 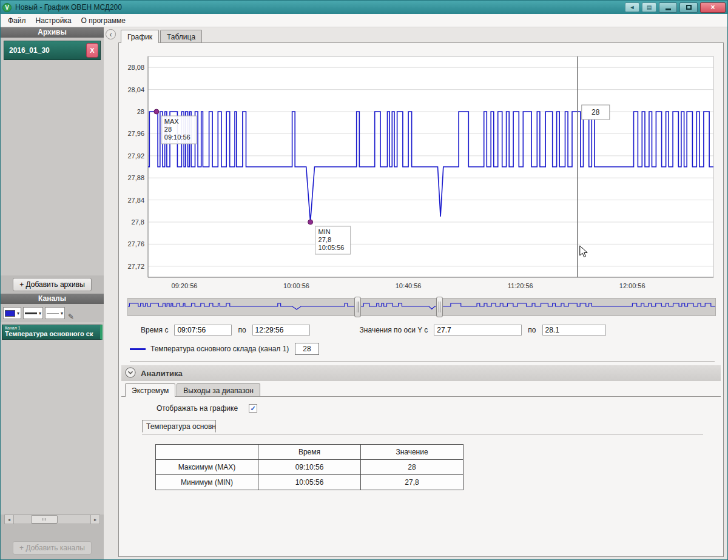 What do you see at coordinates (53, 313) in the screenshot?
I see `line-style-sample` at bounding box center [53, 313].